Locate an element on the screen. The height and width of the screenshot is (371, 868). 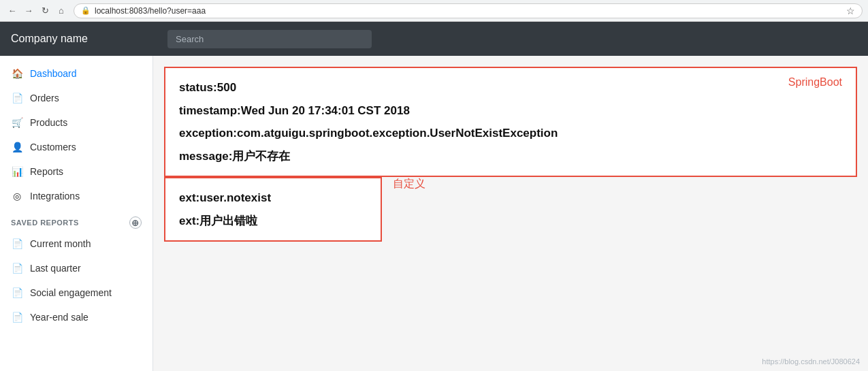
sidebar-item-label: Last quarter is located at coordinates (56, 268).